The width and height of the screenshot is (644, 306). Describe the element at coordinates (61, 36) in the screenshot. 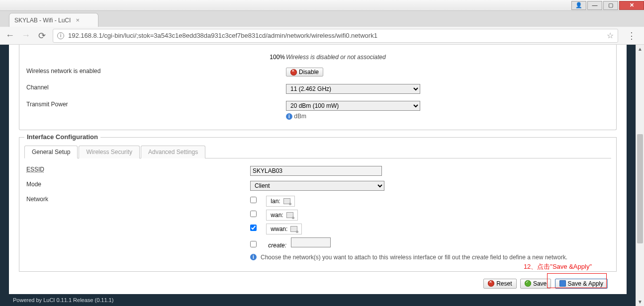

I see `site-info-icon: i` at that location.